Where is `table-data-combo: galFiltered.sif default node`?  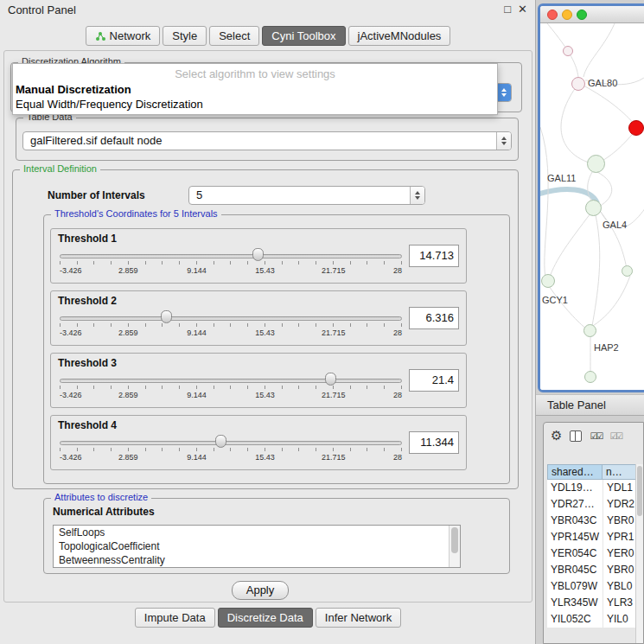 table-data-combo: galFiltered.sif default node is located at coordinates (267, 141).